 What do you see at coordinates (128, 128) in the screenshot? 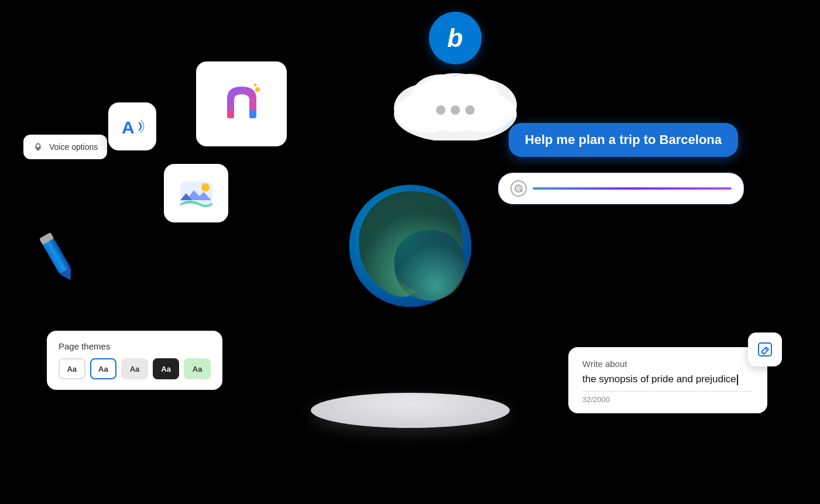
I see `svg-text: A` at bounding box center [128, 128].